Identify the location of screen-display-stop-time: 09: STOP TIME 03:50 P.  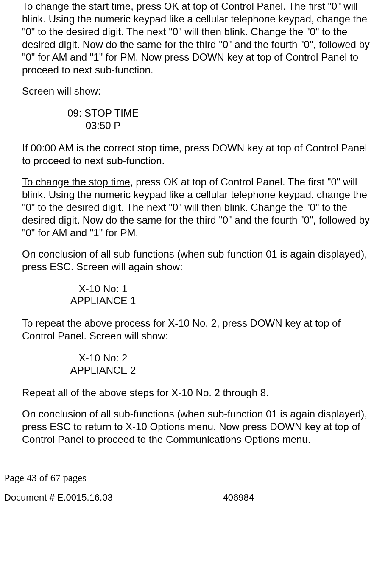
(103, 120).